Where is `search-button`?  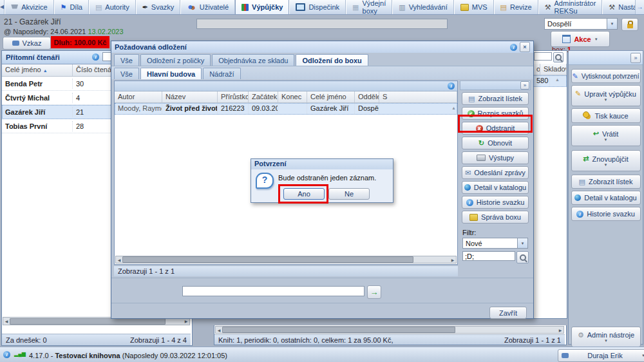
search-button is located at coordinates (558, 57).